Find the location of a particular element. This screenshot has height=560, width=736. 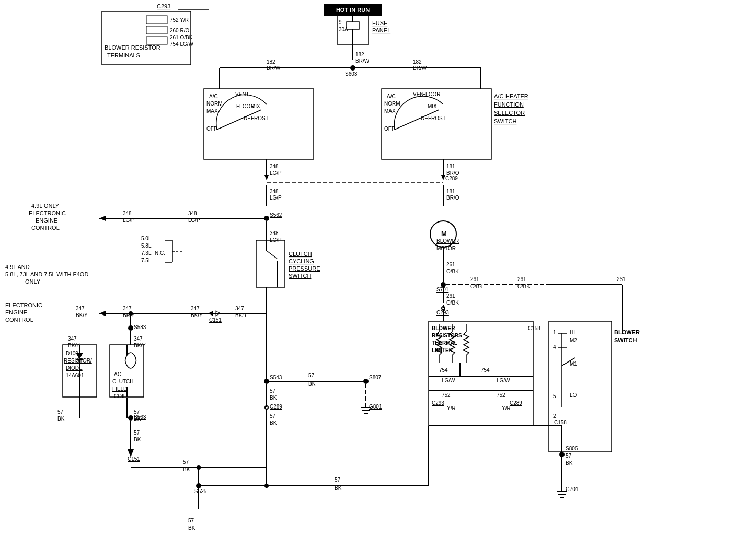

svg-text: 4.9L ONLY is located at coordinates (45, 206).